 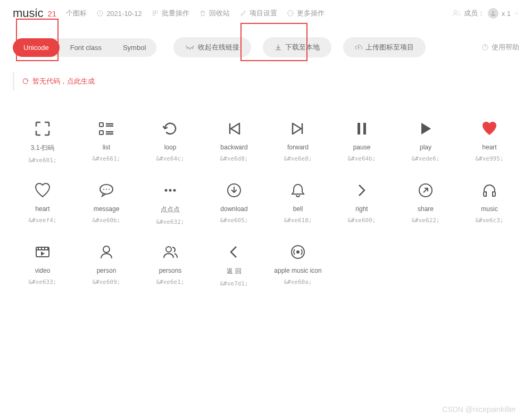 What do you see at coordinates (106, 252) in the screenshot?
I see `person-icon` at bounding box center [106, 252].